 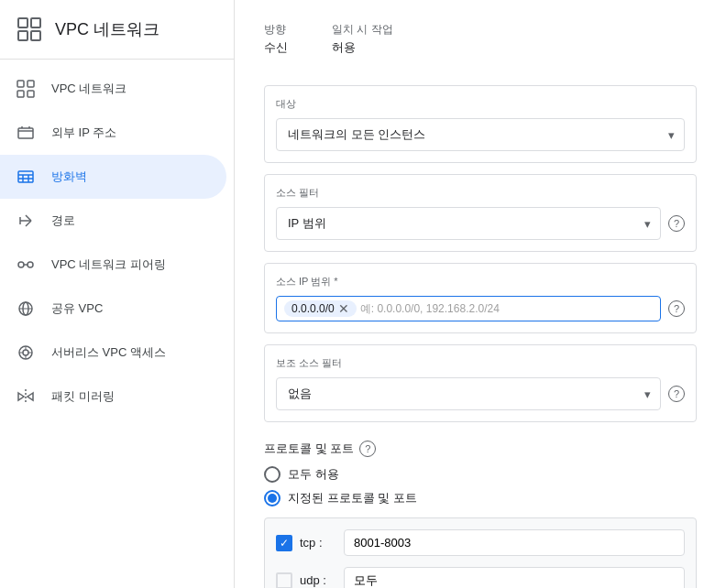 What do you see at coordinates (344, 309) in the screenshot?
I see `source-ip-tag-close-icon: ✕` at bounding box center [344, 309].